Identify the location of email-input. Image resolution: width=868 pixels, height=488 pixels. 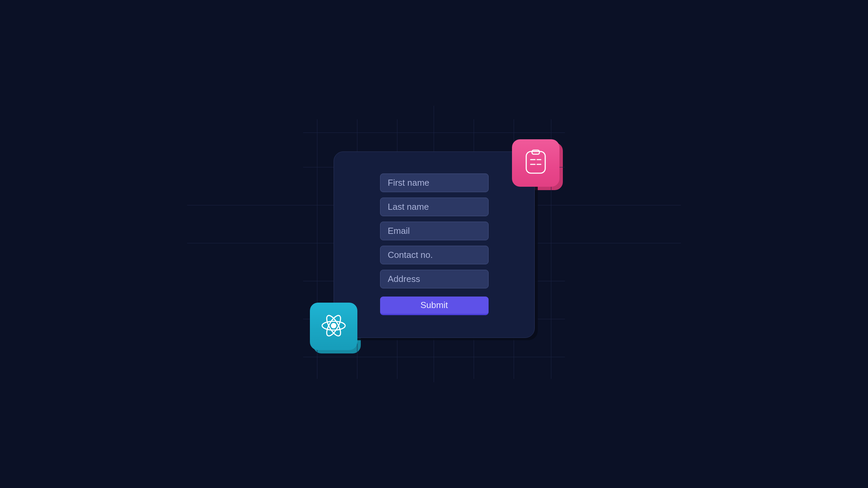
(434, 231).